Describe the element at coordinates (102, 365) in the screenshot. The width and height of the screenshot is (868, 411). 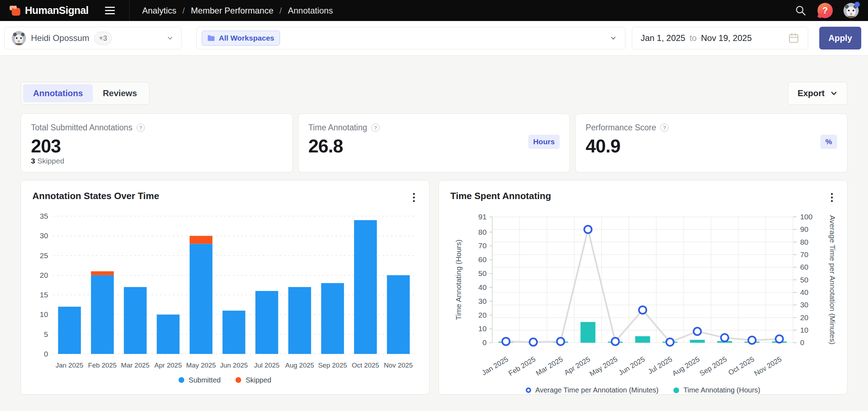
I see `svg-text: Feb 2025` at that location.